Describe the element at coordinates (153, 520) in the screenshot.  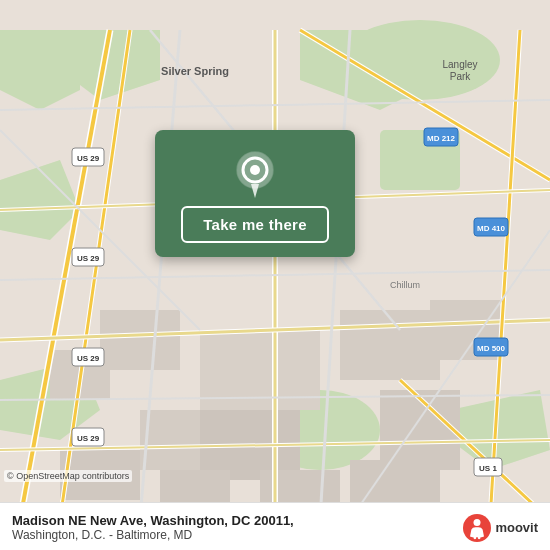
I see `address-line1: Madison NE New Ave, Washington, DC 20011…` at that location.